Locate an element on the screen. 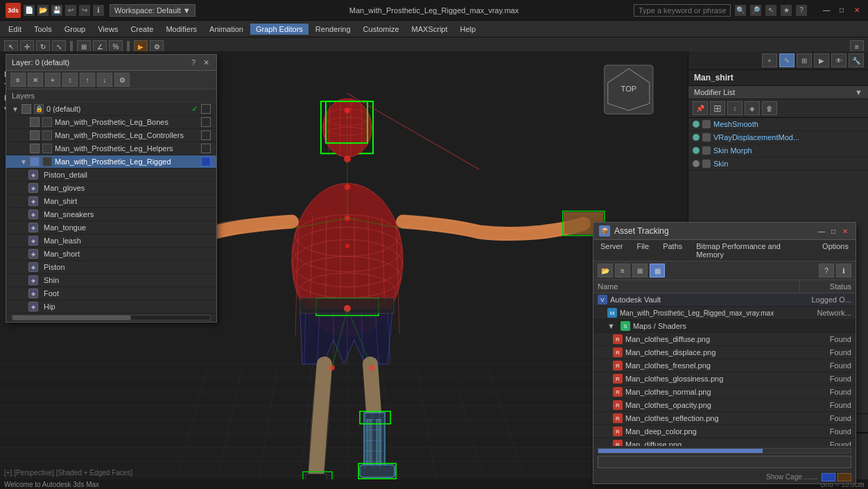  asset-row-clothes-diffuse: R Man_clothes_diffuse.png Found is located at coordinates (724, 340).